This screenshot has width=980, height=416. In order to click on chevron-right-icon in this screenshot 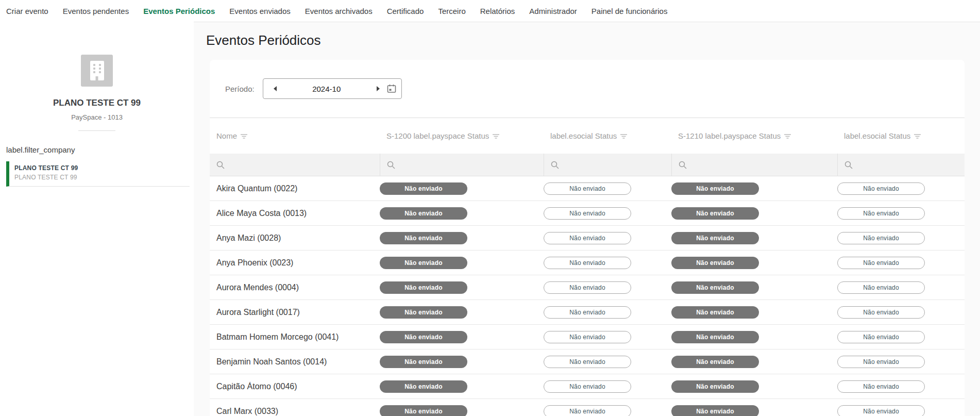, I will do `click(378, 89)`.